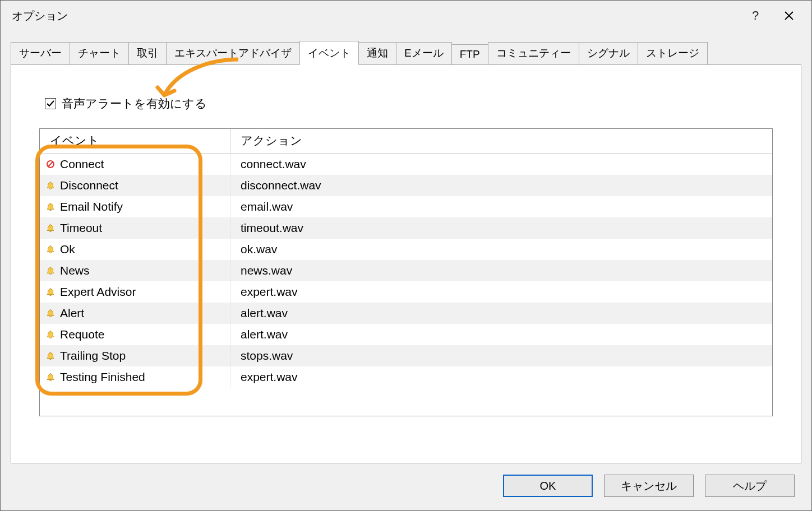 The width and height of the screenshot is (812, 511). I want to click on tab-8: コミュニティー, so click(534, 53).